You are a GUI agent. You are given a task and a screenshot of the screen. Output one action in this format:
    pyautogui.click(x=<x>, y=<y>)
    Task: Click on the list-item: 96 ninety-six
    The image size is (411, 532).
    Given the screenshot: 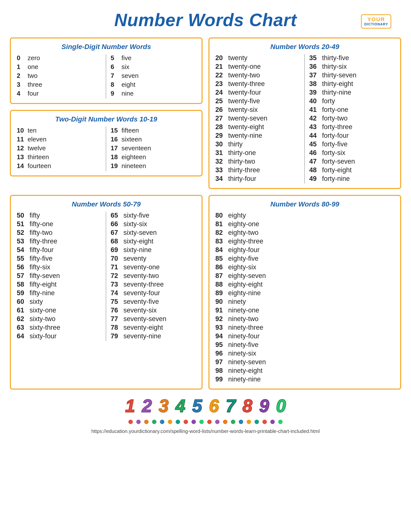 What is the action you would take?
    pyautogui.click(x=305, y=353)
    